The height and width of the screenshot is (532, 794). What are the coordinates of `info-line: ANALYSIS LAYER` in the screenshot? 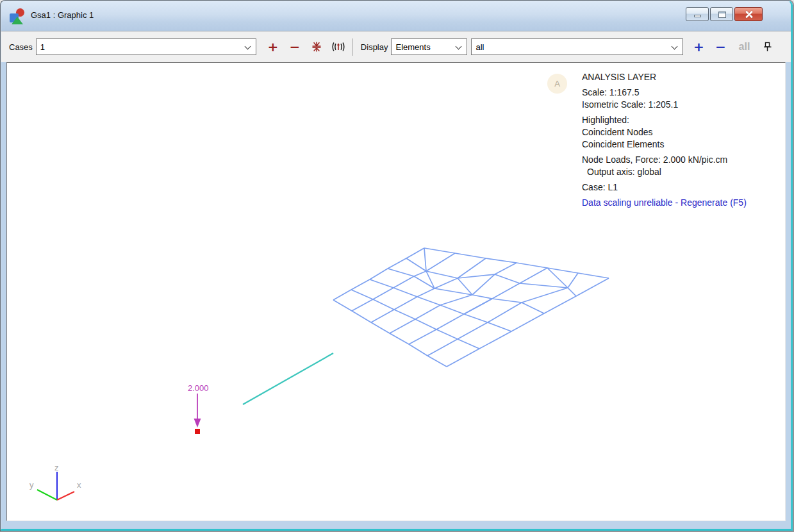 It's located at (688, 77).